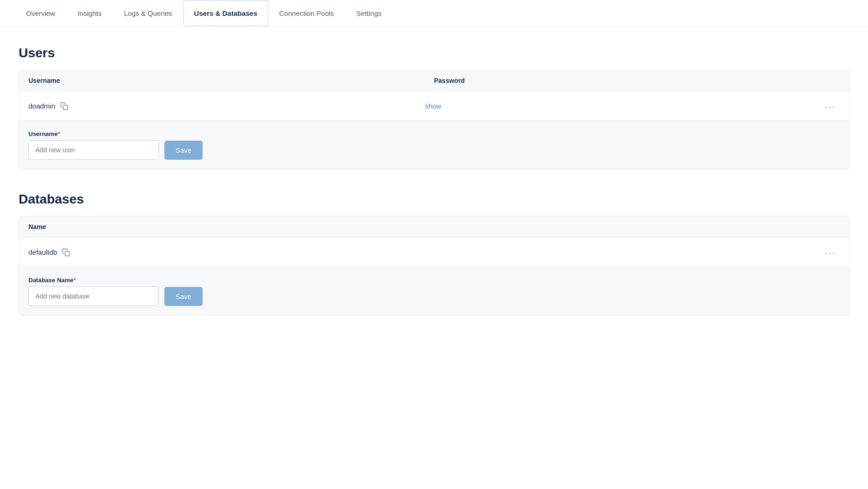  Describe the element at coordinates (425, 252) in the screenshot. I see `database-name-cell: defaultdb` at that location.